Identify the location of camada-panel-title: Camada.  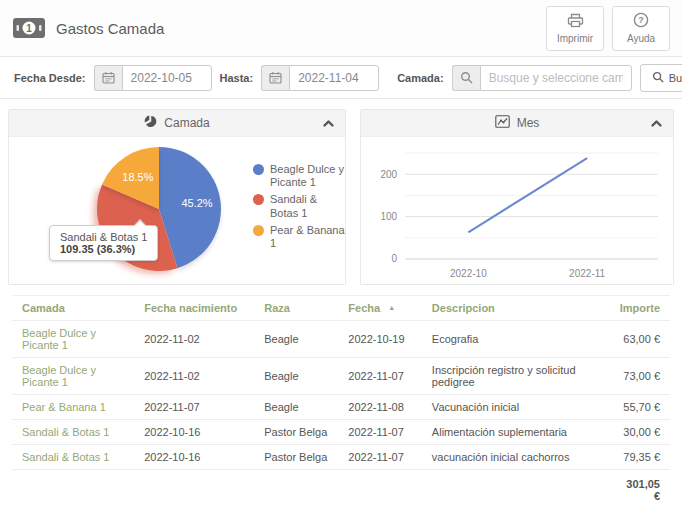
(186, 123).